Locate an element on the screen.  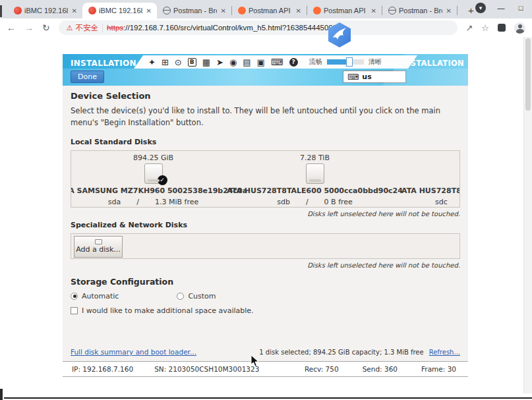
selected-check-icon: ✓ is located at coordinates (162, 181).